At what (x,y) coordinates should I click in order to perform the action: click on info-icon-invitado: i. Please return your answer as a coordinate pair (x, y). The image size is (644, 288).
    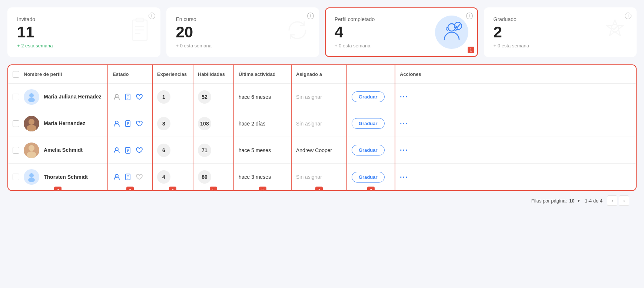
    Looking at the image, I should click on (152, 16).